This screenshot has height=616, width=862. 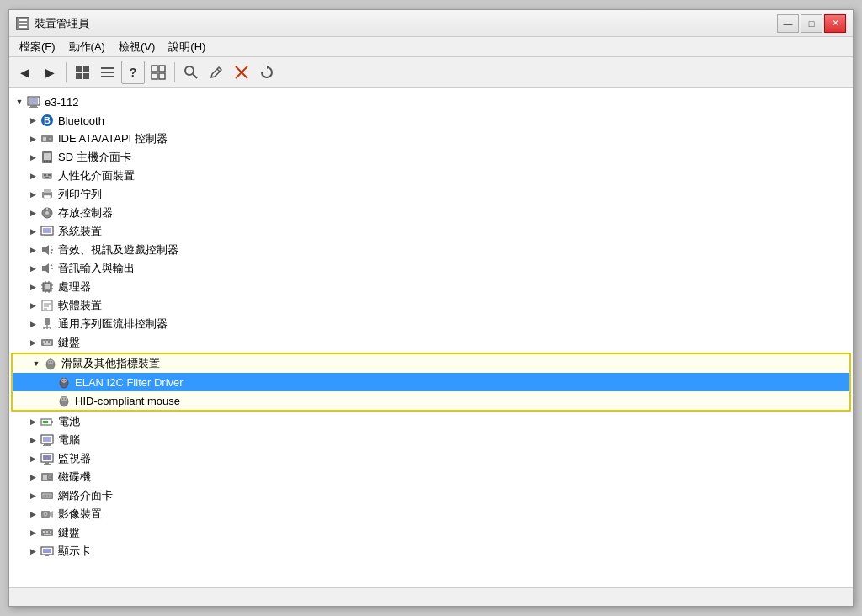 What do you see at coordinates (33, 287) in the screenshot?
I see `proc-expand: ▶` at bounding box center [33, 287].